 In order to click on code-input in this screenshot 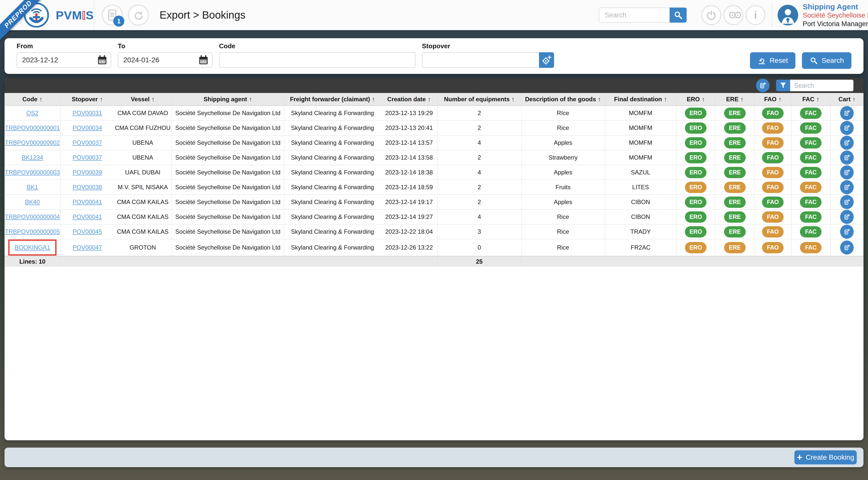, I will do `click(317, 60)`.